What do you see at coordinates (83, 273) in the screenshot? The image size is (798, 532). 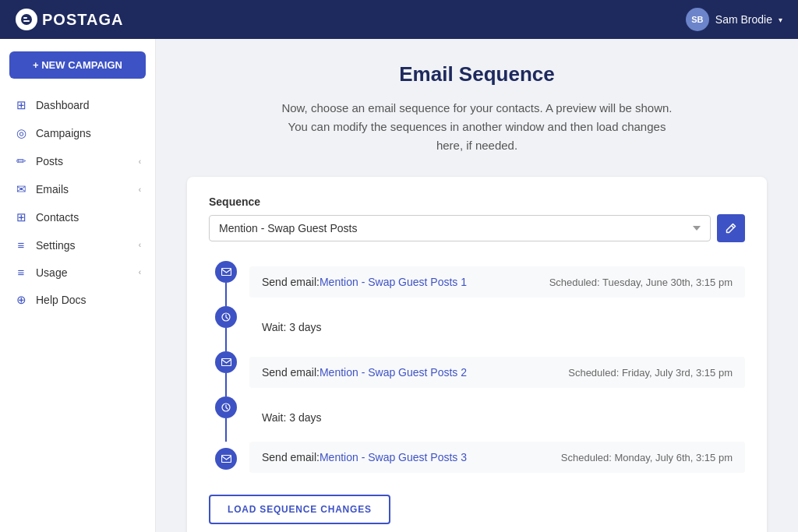 I see `sidebar-item-label: Usage` at bounding box center [83, 273].